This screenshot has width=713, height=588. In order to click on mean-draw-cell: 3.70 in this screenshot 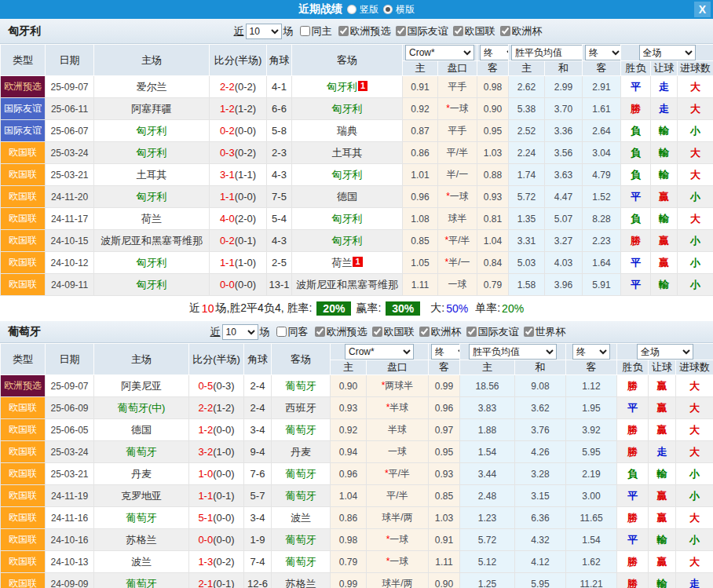, I will do `click(564, 109)`.